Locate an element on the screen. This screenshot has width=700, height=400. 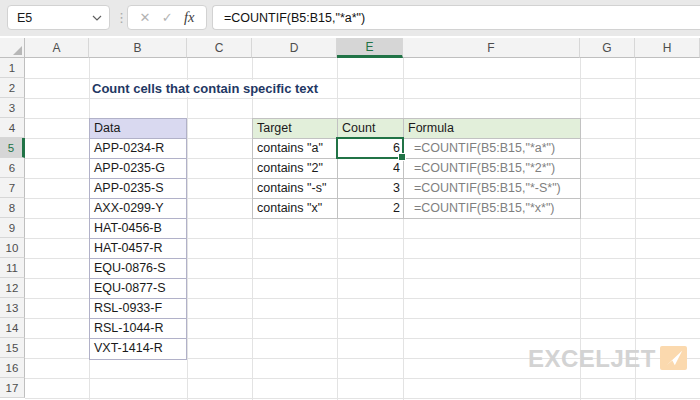
formula-cell: =COUNTIF(B5:B15,"*-S*") is located at coordinates (492, 189).